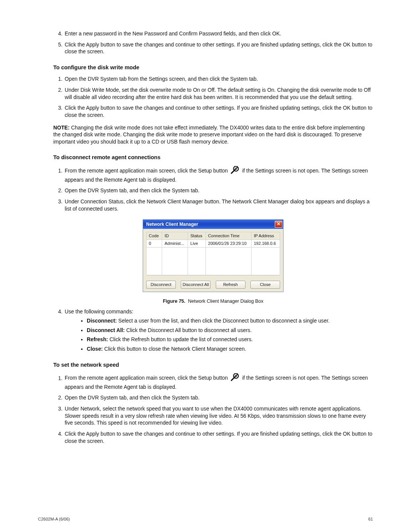 The height and width of the screenshot is (532, 411). I want to click on close-icon: ✕, so click(279, 224).